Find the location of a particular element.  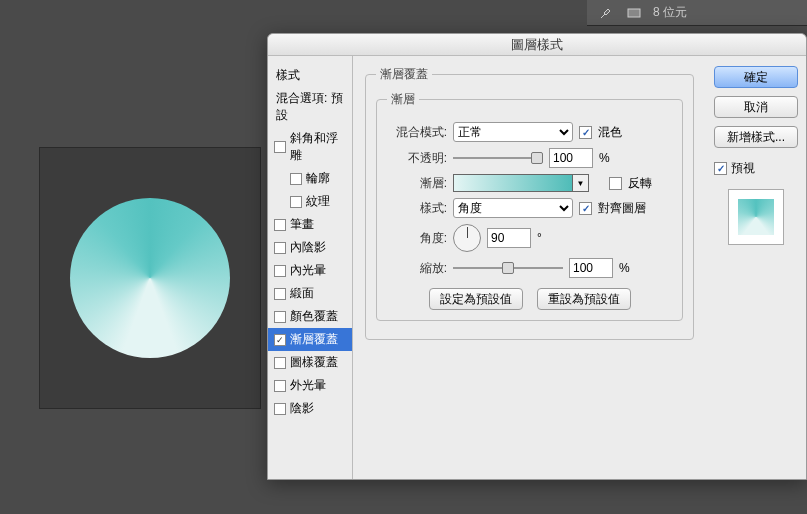

scale-slider is located at coordinates (508, 268).